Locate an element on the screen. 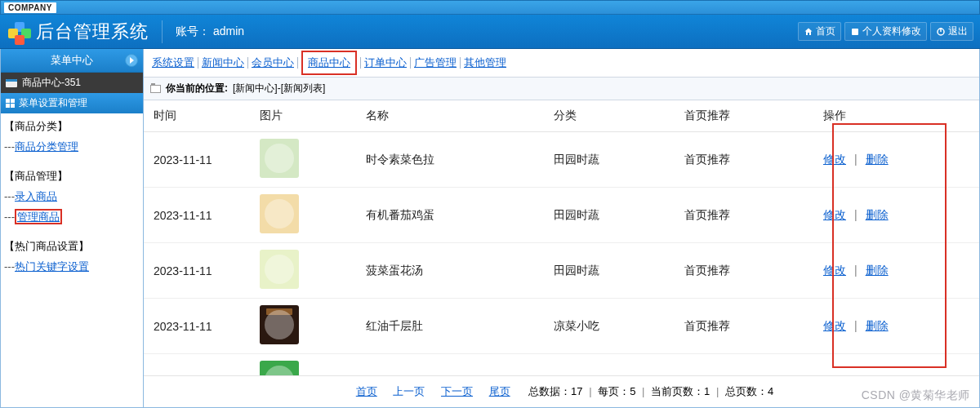  sidebar-group-title: 【热门商品设置】 is located at coordinates (72, 246).